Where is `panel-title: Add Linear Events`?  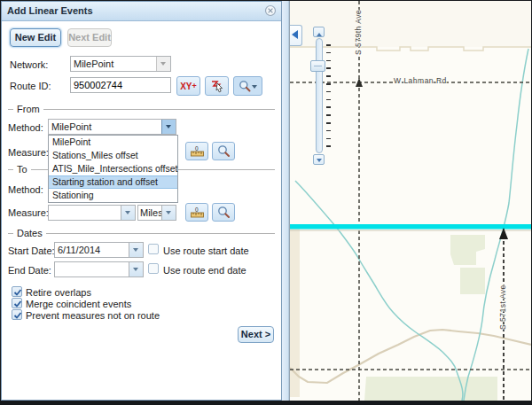 panel-title: Add Linear Events is located at coordinates (50, 11).